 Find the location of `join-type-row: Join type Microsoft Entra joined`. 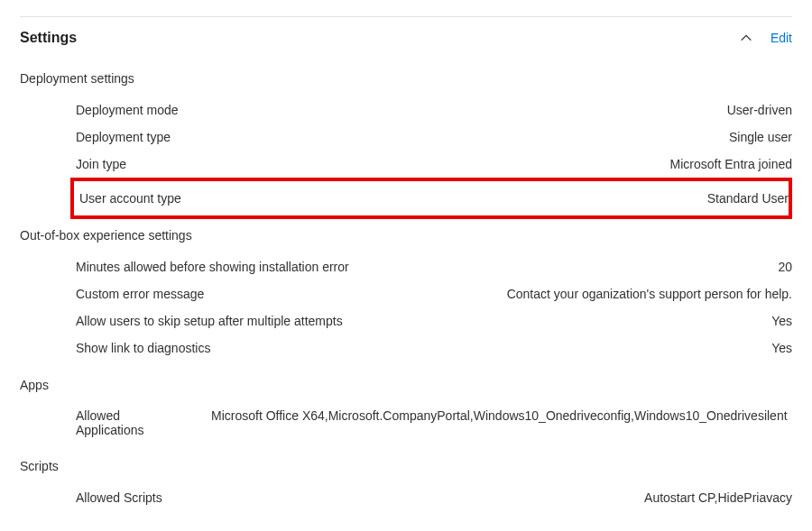

join-type-row: Join type Microsoft Entra joined is located at coordinates (406, 164).